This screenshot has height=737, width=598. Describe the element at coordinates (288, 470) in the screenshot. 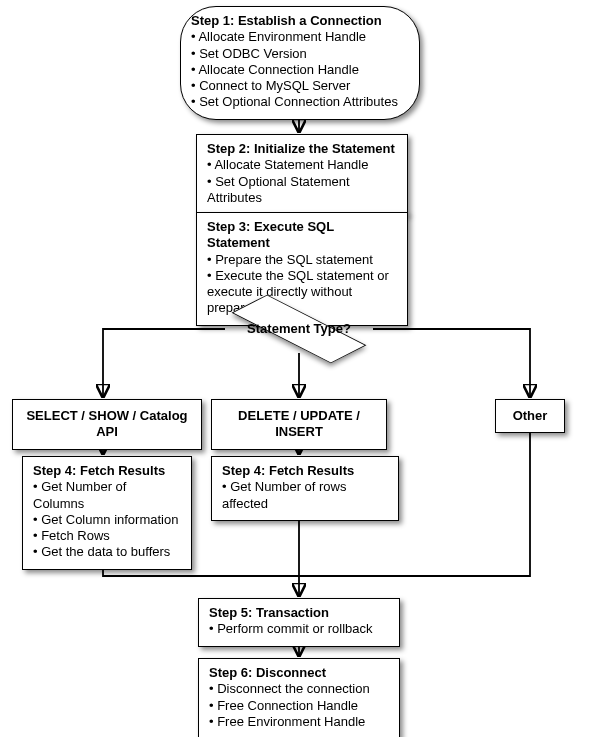

I see `step4-mid-title: Step 4: Fetch Results` at that location.